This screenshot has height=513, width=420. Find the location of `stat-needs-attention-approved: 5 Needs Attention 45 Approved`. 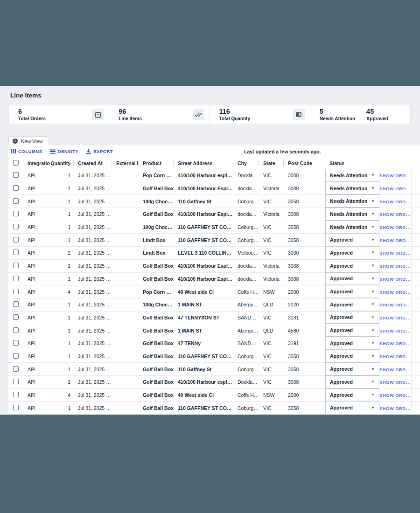

stat-needs-attention-approved: 5 Needs Attention 45 Approved is located at coordinates (360, 115).